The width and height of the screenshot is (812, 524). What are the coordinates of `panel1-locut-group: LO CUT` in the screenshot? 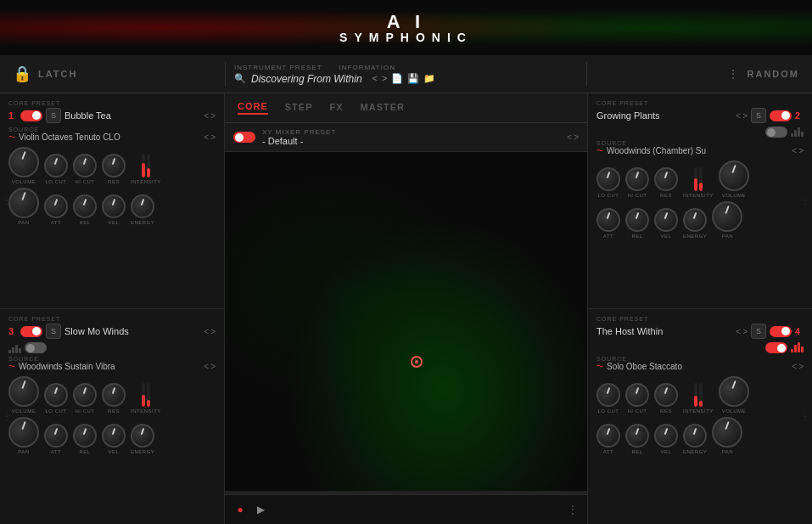 It's located at (56, 169).